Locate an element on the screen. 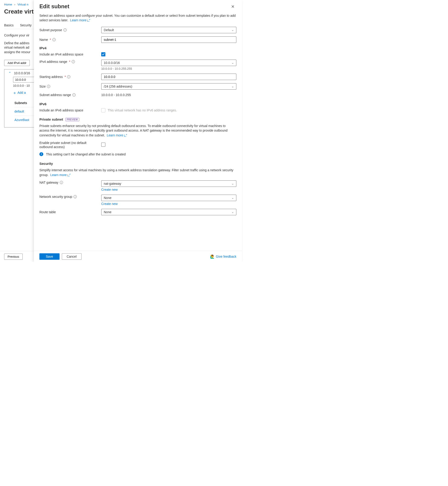 This screenshot has width=448, height=486. include-ipv6-checkbox is located at coordinates (103, 110).